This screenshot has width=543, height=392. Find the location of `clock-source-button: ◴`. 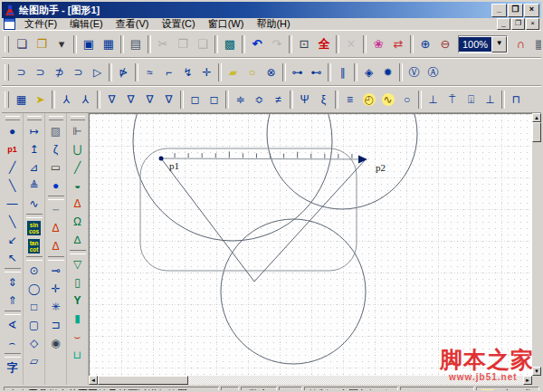

clock-source-button: ◴ is located at coordinates (369, 100).